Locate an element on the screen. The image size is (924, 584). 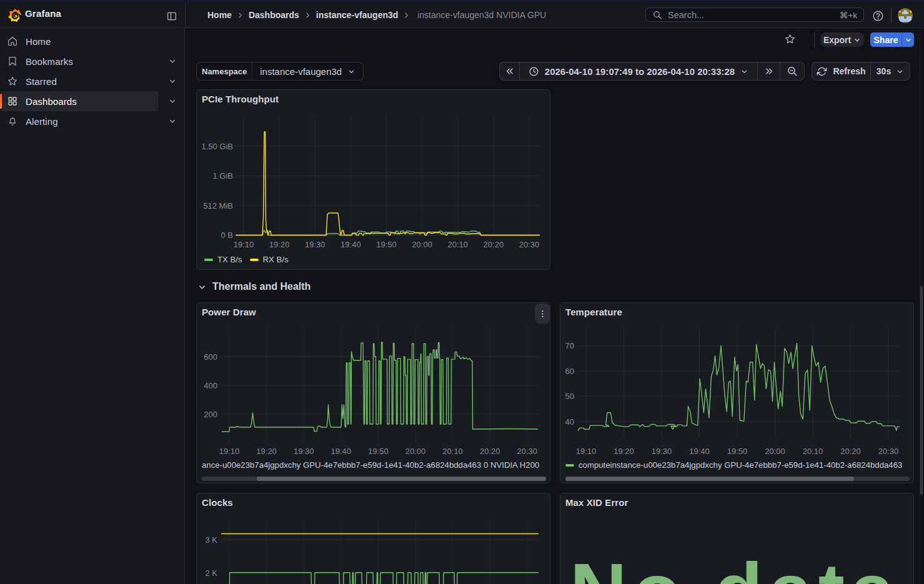
svg-text: 1 GiB is located at coordinates (222, 176).